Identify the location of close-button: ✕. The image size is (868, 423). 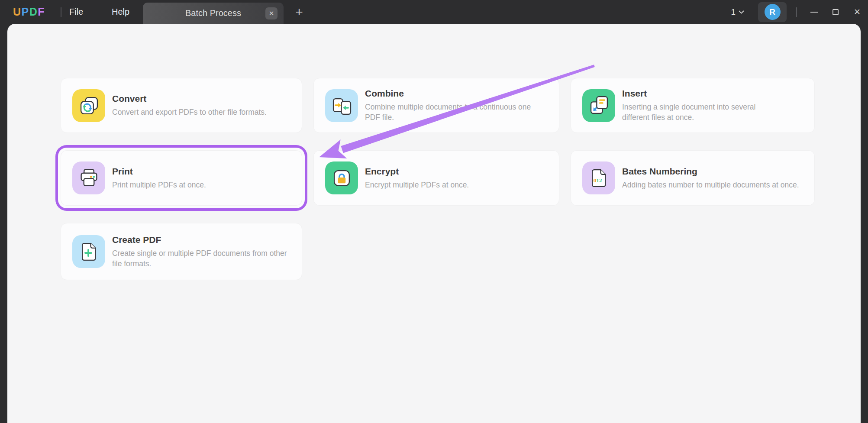
(857, 12).